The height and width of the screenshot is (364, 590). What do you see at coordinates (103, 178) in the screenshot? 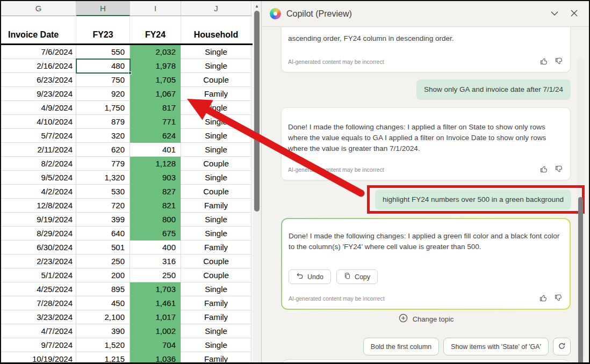
I see `cell-fy23: 1,320` at bounding box center [103, 178].